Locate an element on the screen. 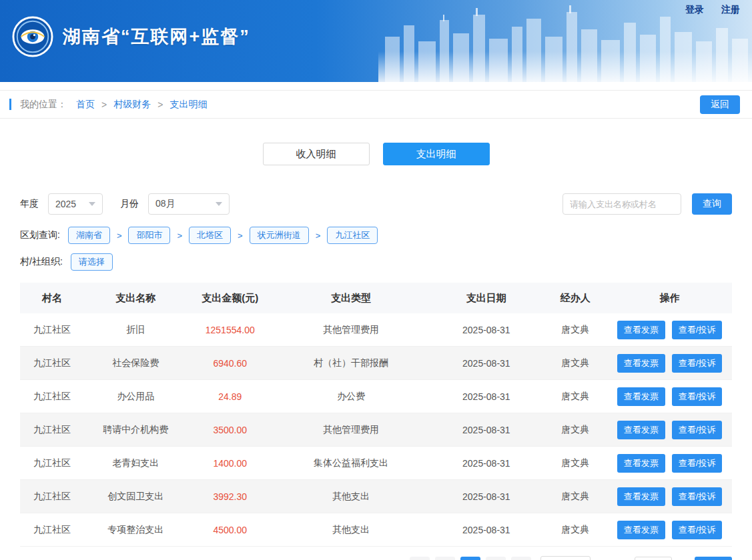  register-link: 注册 is located at coordinates (731, 10).